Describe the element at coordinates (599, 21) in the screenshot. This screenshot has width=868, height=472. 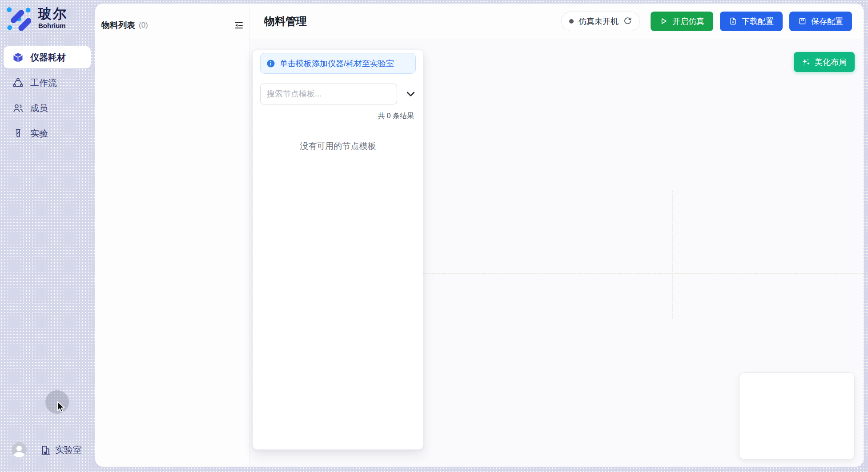
I see `status-label: 仿真未开机` at that location.